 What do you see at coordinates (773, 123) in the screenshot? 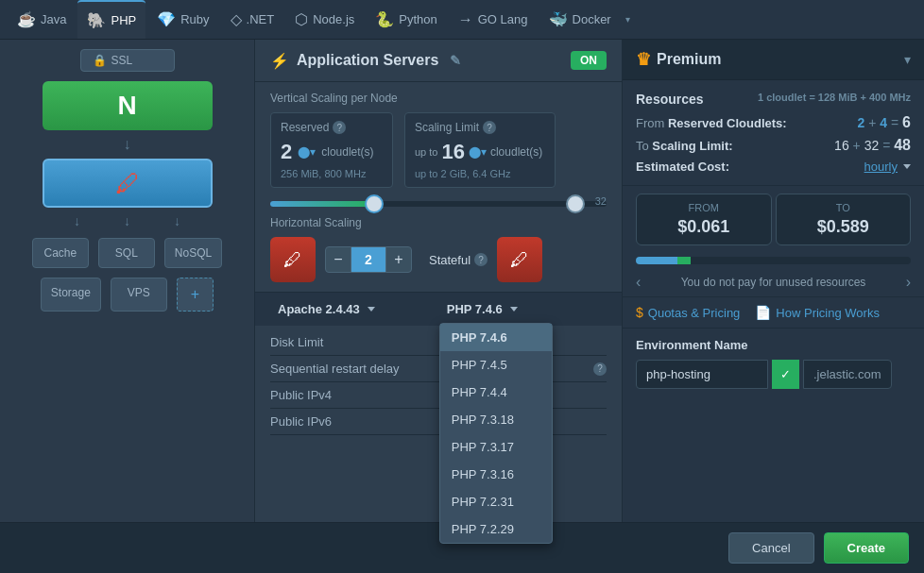
I see `reserved-cloudlets-row: From Reserved Cloudlets: 2 + 4 = 6` at bounding box center [773, 123].